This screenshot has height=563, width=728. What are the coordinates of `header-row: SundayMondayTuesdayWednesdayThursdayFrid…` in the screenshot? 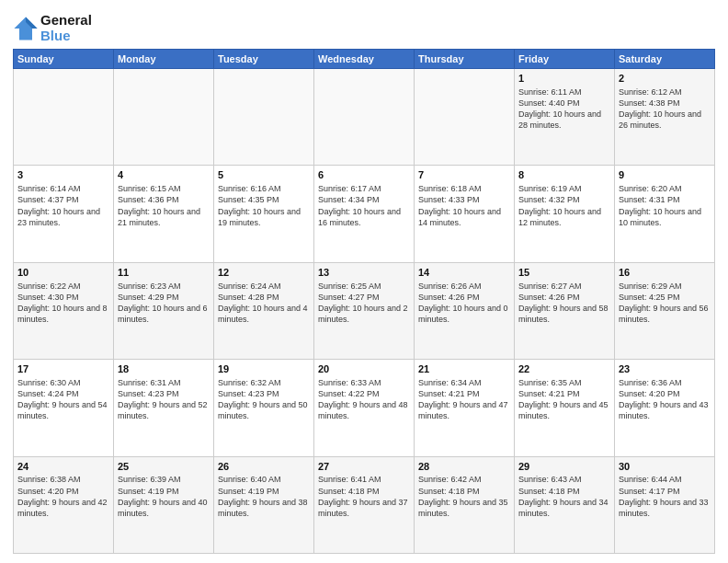 It's located at (364, 59).